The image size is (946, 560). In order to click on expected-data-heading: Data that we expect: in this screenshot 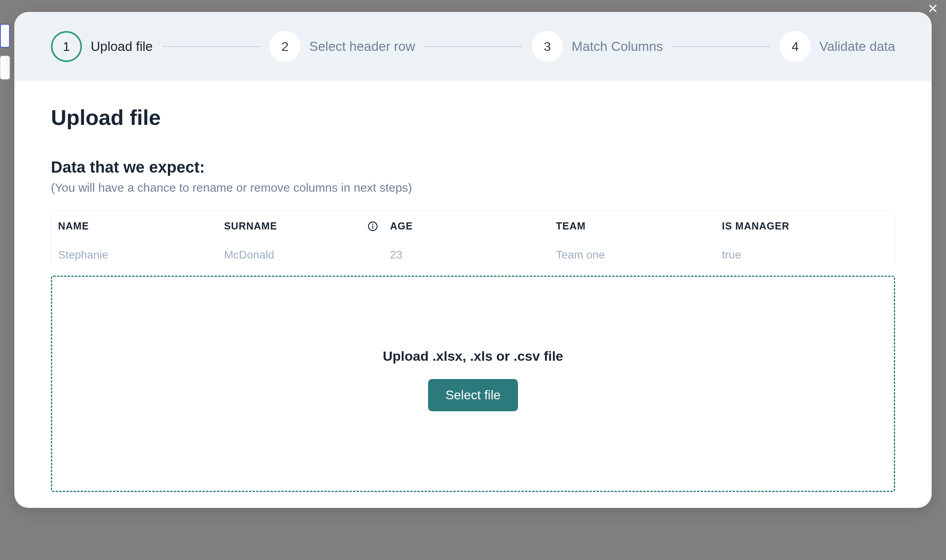, I will do `click(473, 167)`.